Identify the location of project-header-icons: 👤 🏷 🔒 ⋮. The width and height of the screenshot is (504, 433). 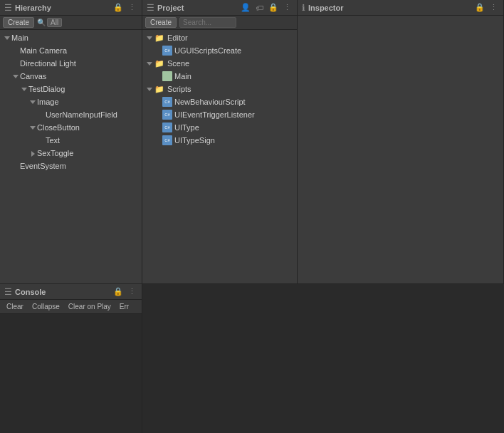
(266, 7).